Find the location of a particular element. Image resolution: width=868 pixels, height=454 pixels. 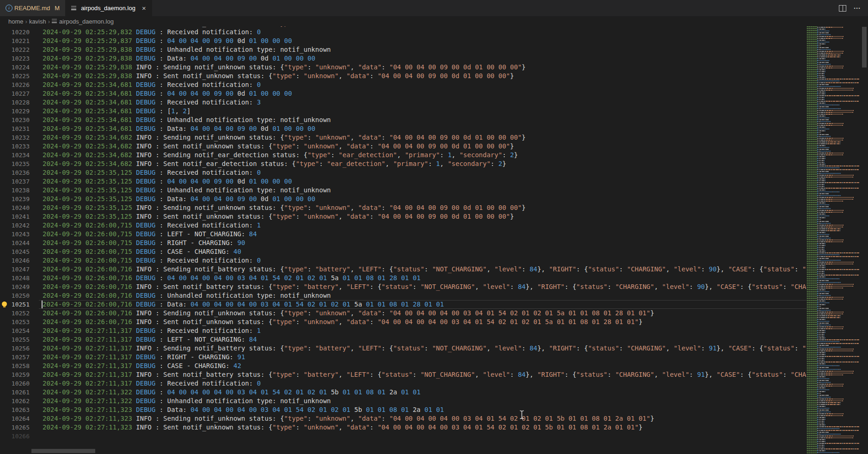

log-line-text: 2024-09-29 02:25:35,125 DEBUG : 04 00 04… is located at coordinates (161, 181).